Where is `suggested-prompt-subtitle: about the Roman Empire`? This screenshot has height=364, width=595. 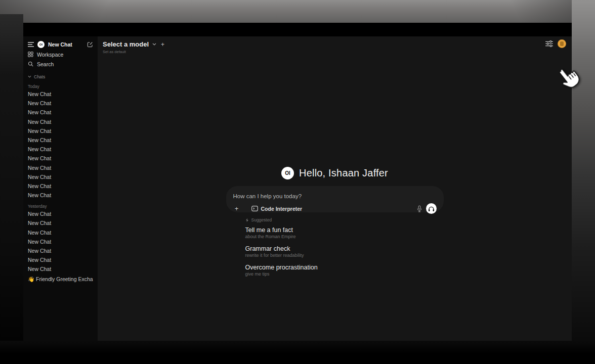 suggested-prompt-subtitle: about the Roman Empire is located at coordinates (345, 237).